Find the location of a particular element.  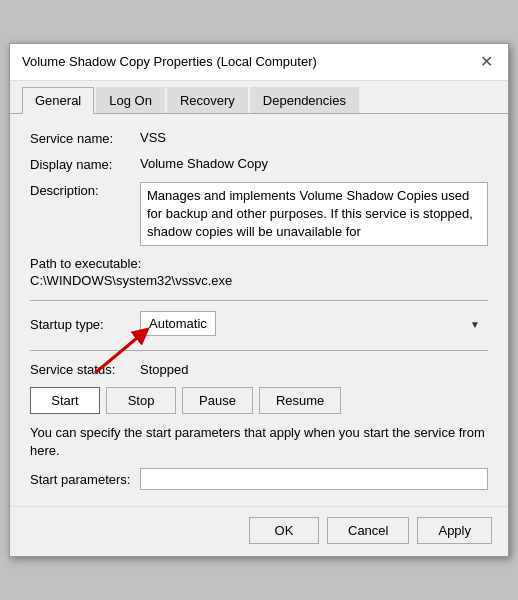

resume-button: Resume is located at coordinates (300, 400).